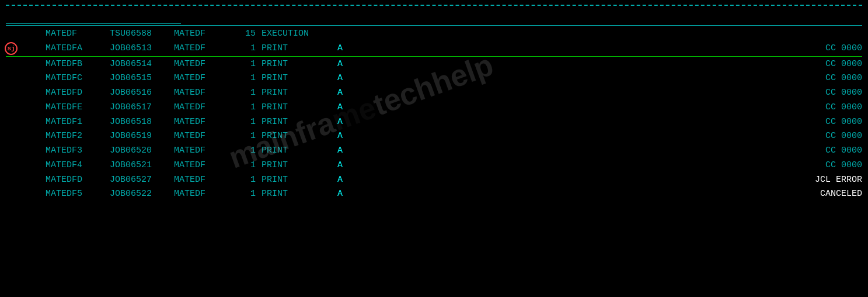  I want to click on cell-jobname: MATEDF, so click(78, 34).